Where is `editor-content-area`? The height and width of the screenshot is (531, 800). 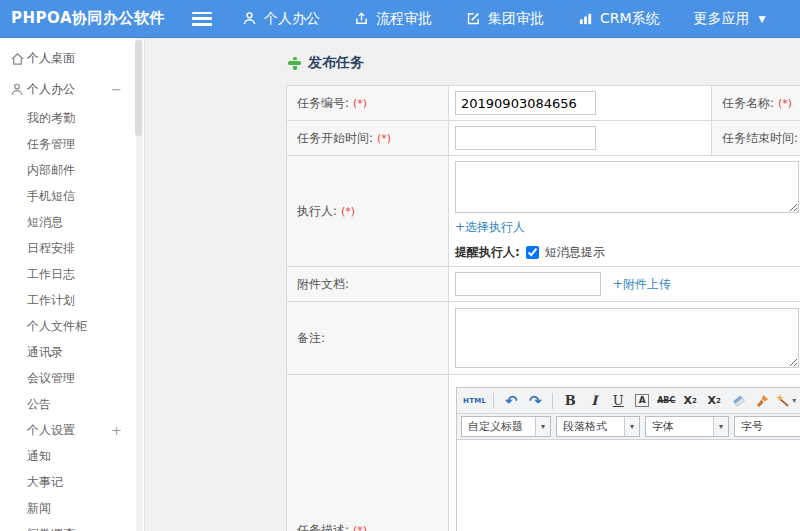
editor-content-area is located at coordinates (628, 486).